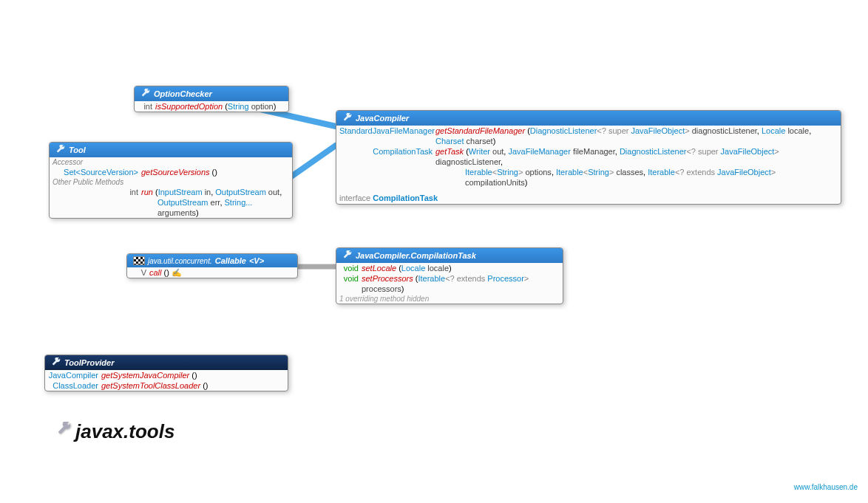 This screenshot has height=503, width=868. Describe the element at coordinates (826, 487) in the screenshot. I see `footer-link: www.falkhausen.de` at that location.